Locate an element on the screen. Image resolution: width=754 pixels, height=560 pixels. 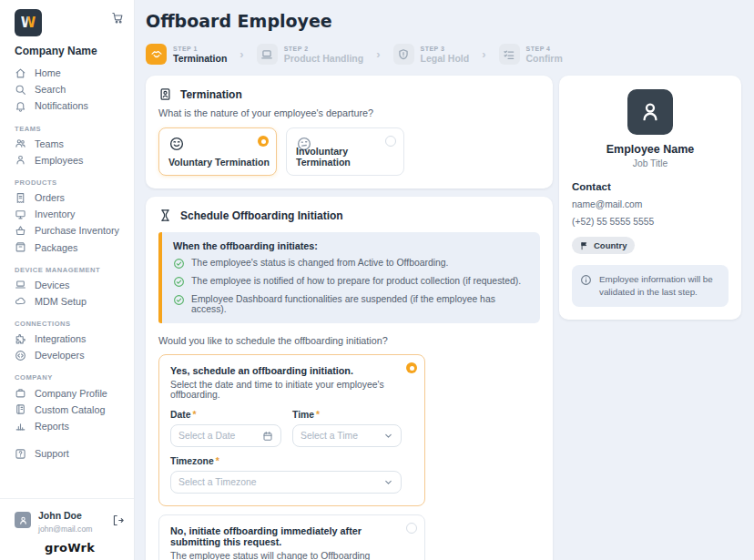
sidebar-item-label: Teams is located at coordinates (49, 144).